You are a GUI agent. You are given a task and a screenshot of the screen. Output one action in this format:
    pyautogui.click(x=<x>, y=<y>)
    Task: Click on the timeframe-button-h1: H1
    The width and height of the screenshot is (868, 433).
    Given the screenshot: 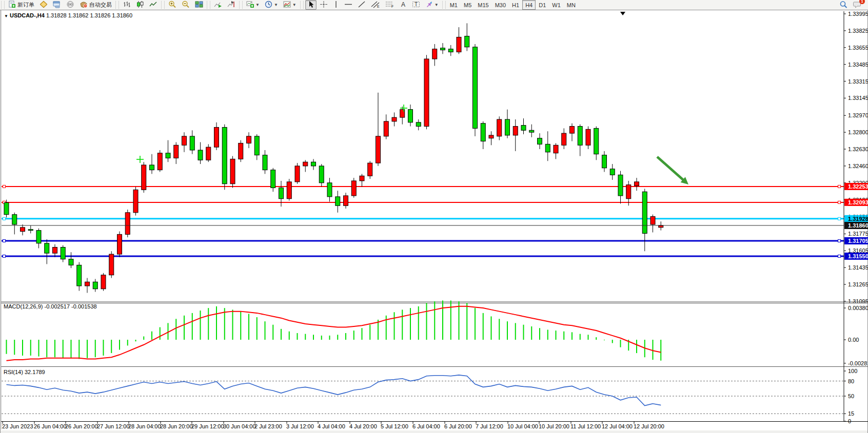 What is the action you would take?
    pyautogui.click(x=516, y=5)
    